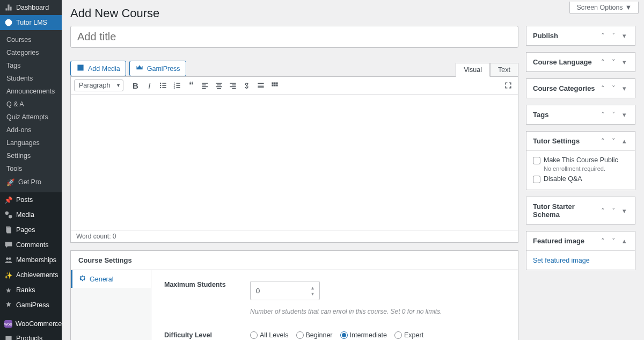  What do you see at coordinates (31, 200) in the screenshot?
I see `sidebar-item-posts: 📌Posts` at bounding box center [31, 200].